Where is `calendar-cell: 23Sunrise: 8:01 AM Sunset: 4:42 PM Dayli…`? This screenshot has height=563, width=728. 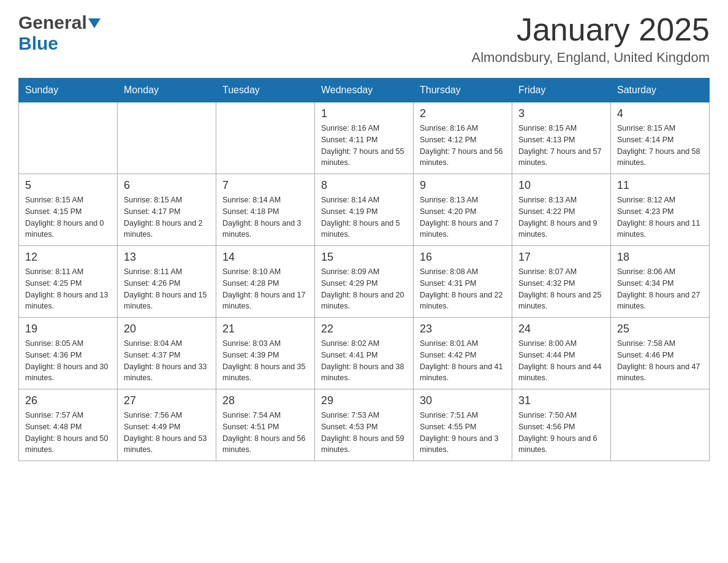 calendar-cell: 23Sunrise: 8:01 AM Sunset: 4:42 PM Dayli… is located at coordinates (463, 353).